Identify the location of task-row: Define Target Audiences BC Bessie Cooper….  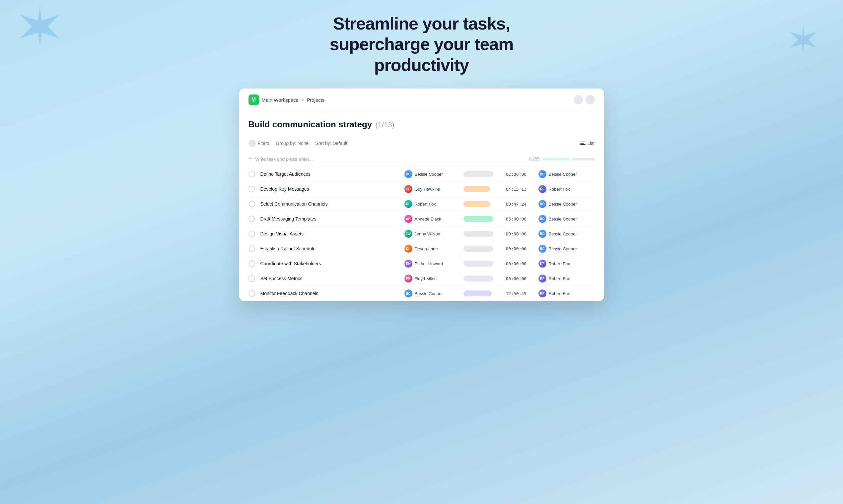
(422, 174).